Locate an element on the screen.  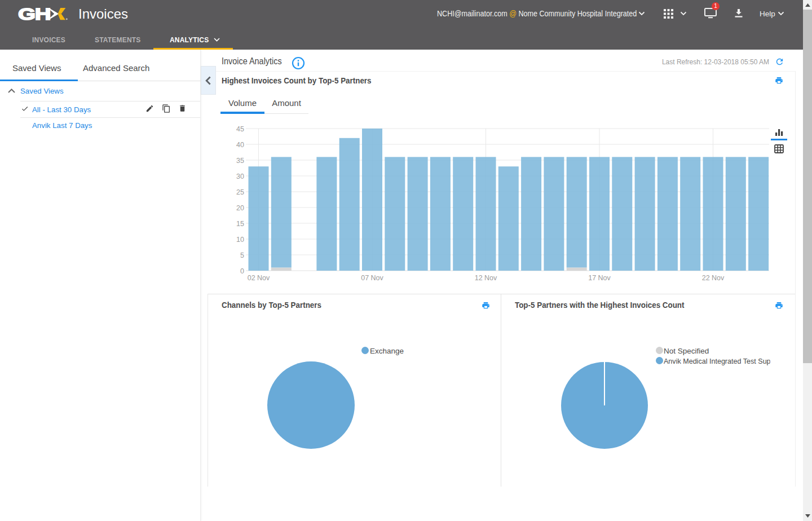
svg-text: 30 is located at coordinates (240, 176).